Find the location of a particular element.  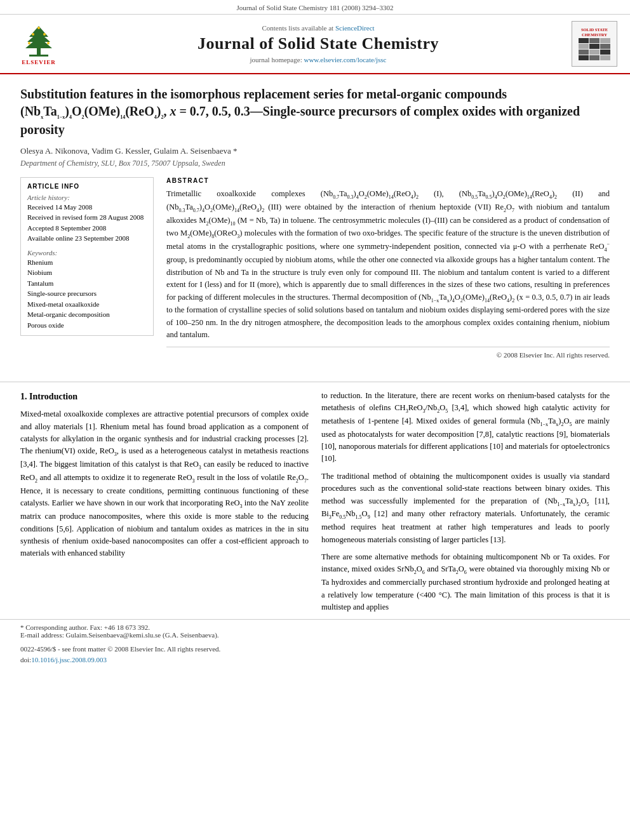

keyword-item: Mixed-metal oxaalkoxide is located at coordinates (87, 305).